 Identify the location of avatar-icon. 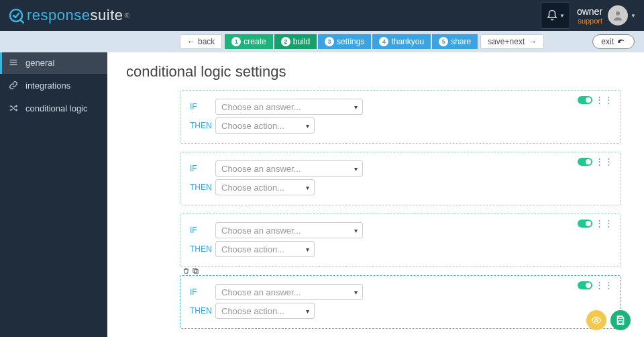
(618, 15).